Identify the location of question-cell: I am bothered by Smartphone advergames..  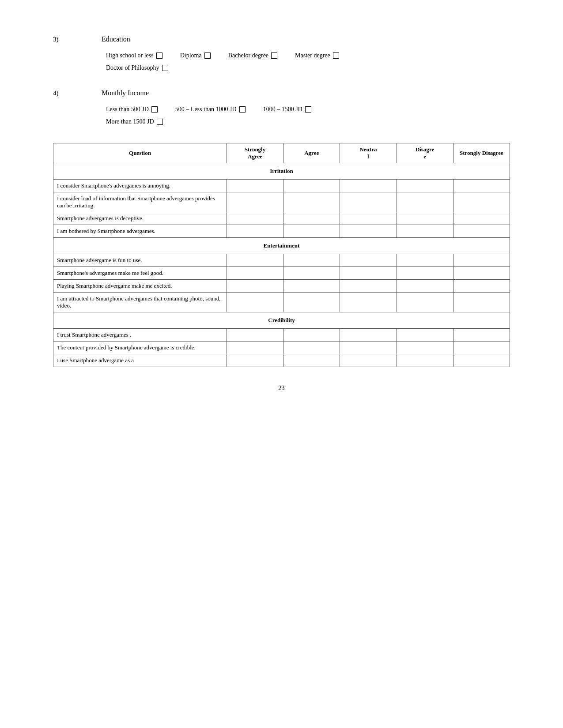
(140, 231).